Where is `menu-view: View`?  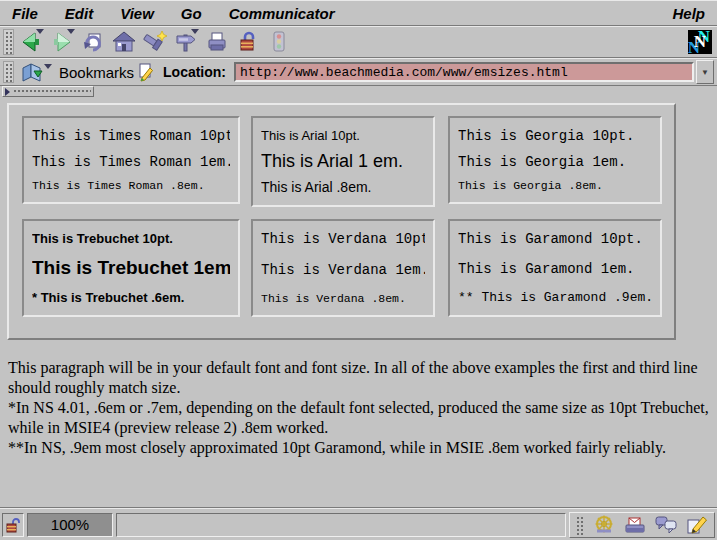
menu-view: View is located at coordinates (137, 14).